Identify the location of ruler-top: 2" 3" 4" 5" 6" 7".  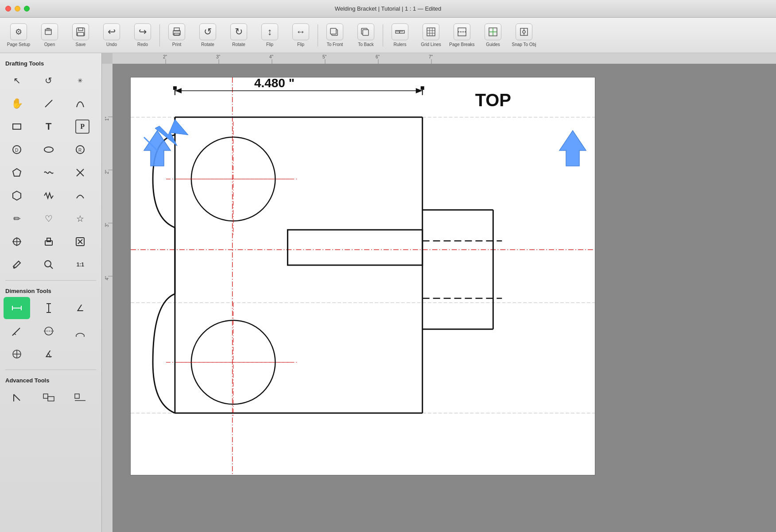
(439, 58).